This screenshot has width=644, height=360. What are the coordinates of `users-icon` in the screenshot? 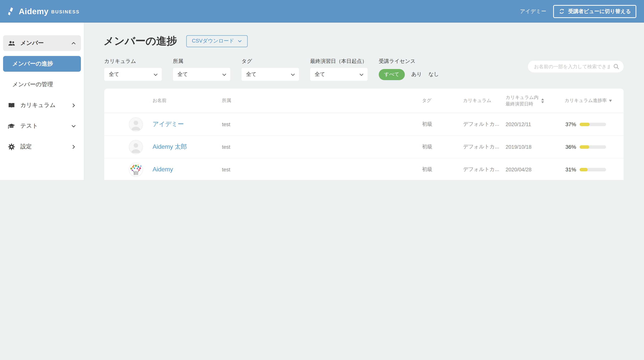 It's located at (12, 43).